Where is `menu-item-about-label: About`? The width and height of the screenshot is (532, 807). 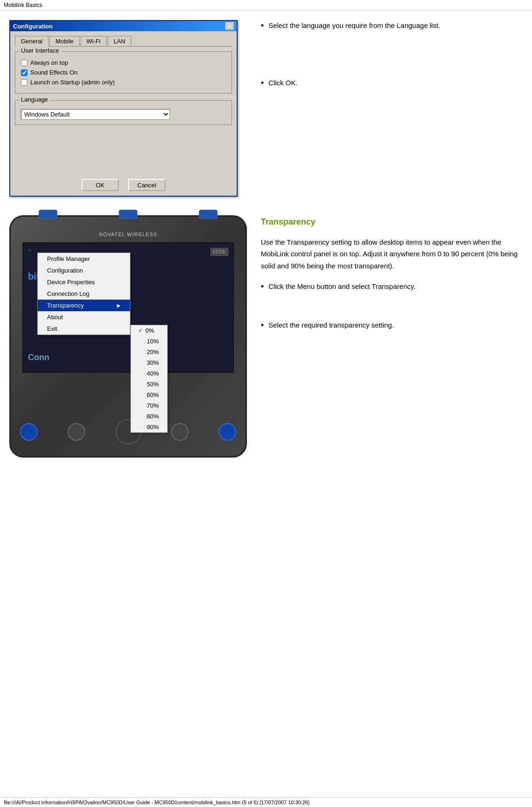
menu-item-about-label: About is located at coordinates (55, 317).